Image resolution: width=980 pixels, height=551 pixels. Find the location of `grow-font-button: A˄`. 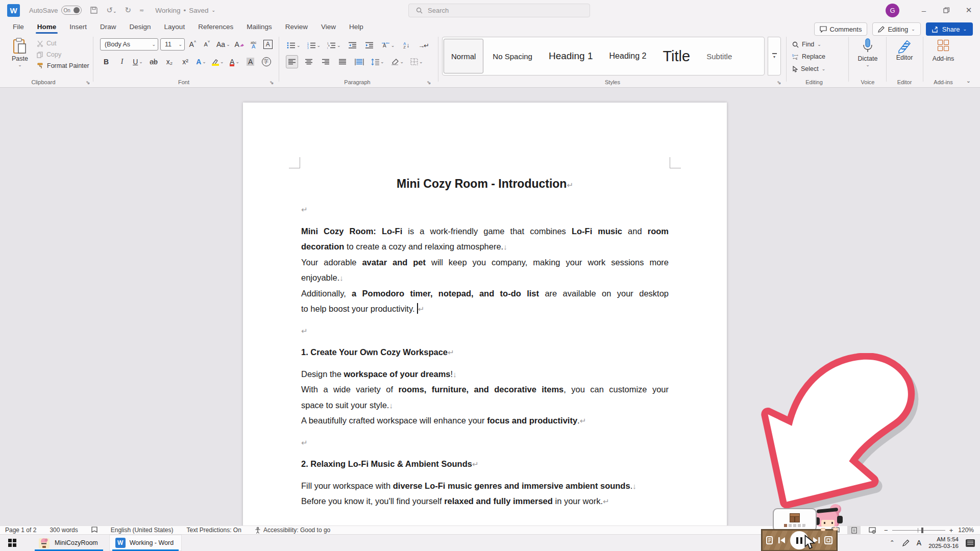

grow-font-button: A˄ is located at coordinates (193, 44).